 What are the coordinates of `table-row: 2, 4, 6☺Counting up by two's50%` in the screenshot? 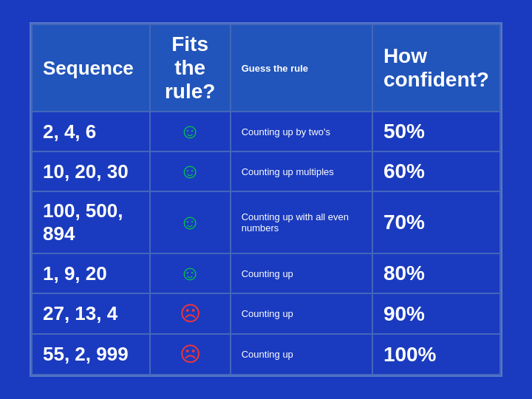 It's located at (266, 132).